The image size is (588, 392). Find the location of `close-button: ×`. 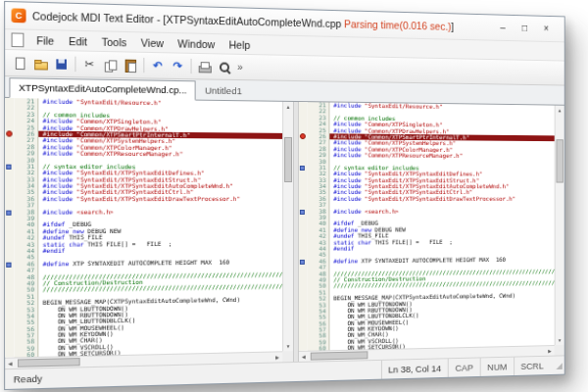

close-button: × is located at coordinates (546, 28).